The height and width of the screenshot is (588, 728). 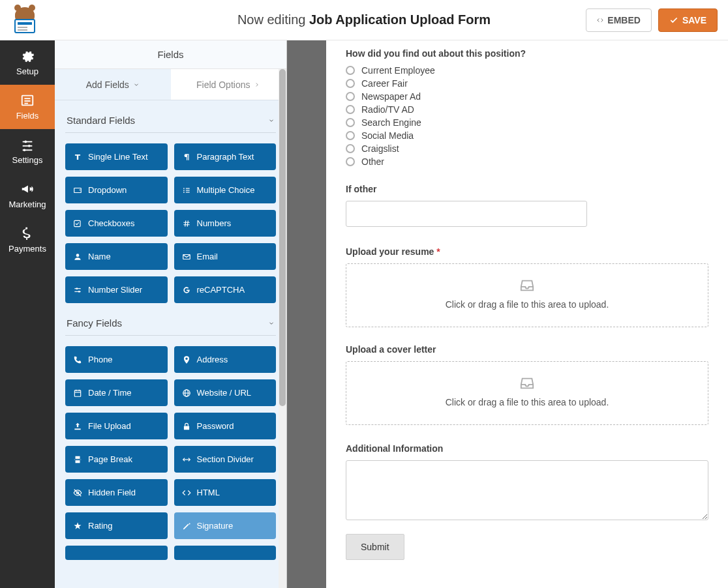 What do you see at coordinates (116, 392) in the screenshot?
I see `field-date-time: Date / Time` at bounding box center [116, 392].